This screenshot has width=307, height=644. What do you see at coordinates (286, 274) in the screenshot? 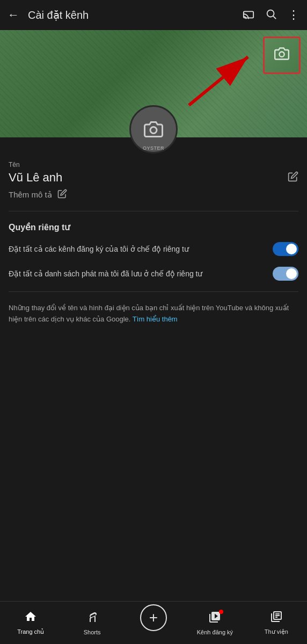
I see `playlists-privacy-toggle` at bounding box center [286, 274].